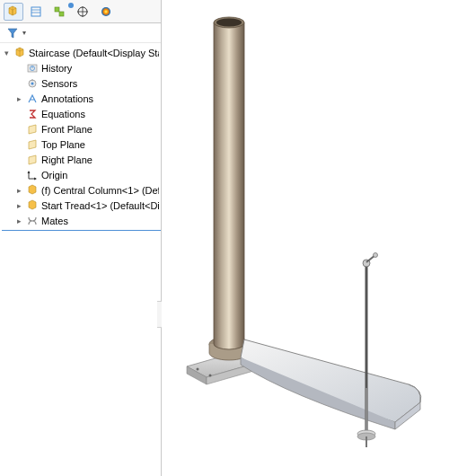 The image size is (458, 476). I want to click on tree-root: ▾ Staircase (Default<Display State-1>), so click(81, 52).